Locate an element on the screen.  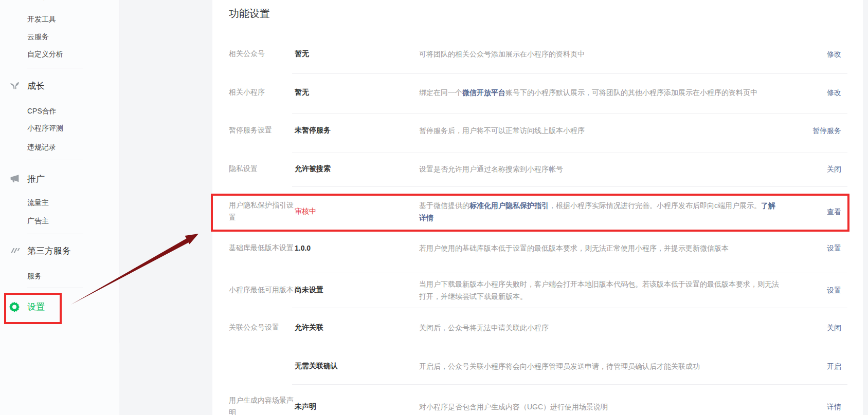
row-description: 关闭后，公众号将无法申请关联此小程序 is located at coordinates (599, 328).